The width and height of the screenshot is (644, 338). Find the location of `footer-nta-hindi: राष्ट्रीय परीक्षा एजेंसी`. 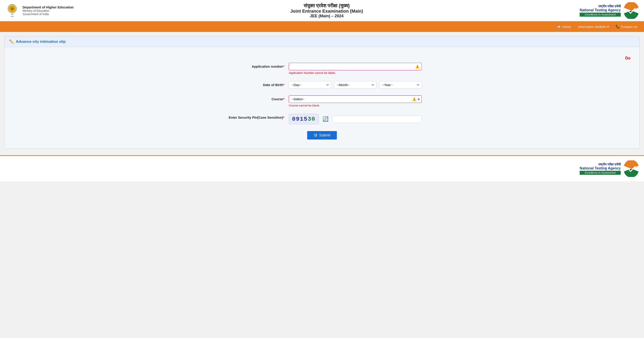

footer-nta-hindi: राष्ट्रीय परीक्षा एजेंसी is located at coordinates (600, 164).